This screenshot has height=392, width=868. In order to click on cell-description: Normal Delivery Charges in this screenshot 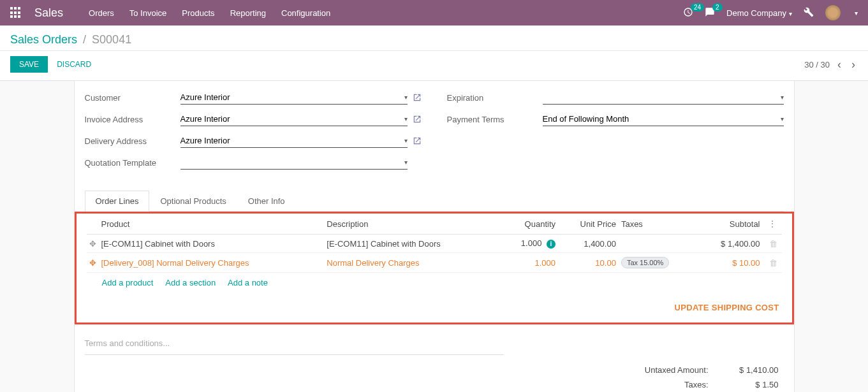, I will do `click(412, 263)`.